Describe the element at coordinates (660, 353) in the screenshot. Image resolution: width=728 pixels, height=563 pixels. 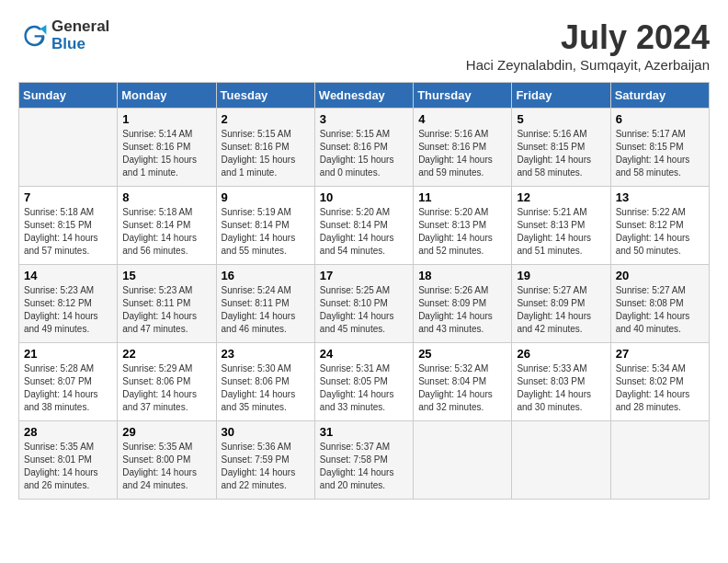
I see `day-number: 27` at that location.